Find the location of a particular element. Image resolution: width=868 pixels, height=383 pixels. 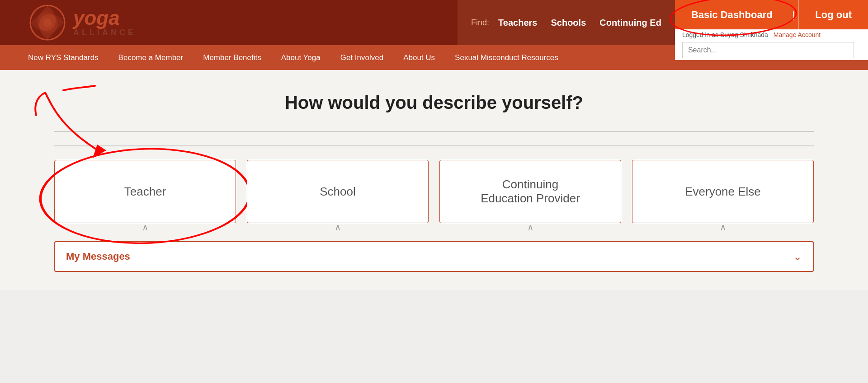

nav-sexual-misconduct: Sexual Misconduct Resources is located at coordinates (506, 58).